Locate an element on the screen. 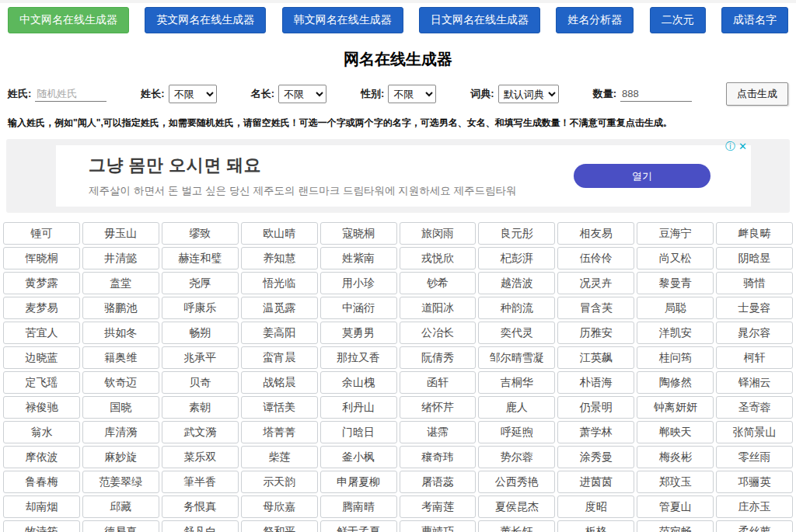  name-cell: 考南莲 is located at coordinates (438, 506).